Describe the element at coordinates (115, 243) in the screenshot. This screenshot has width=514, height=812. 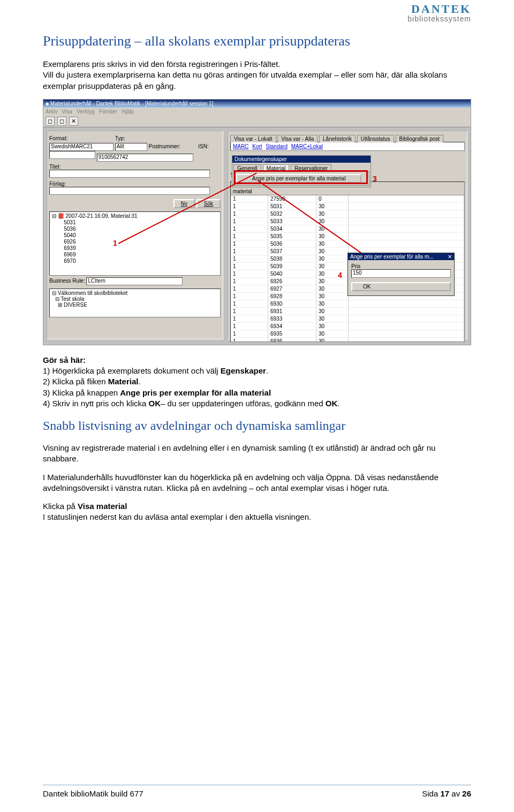
I see `annotation-1: 1` at that location.